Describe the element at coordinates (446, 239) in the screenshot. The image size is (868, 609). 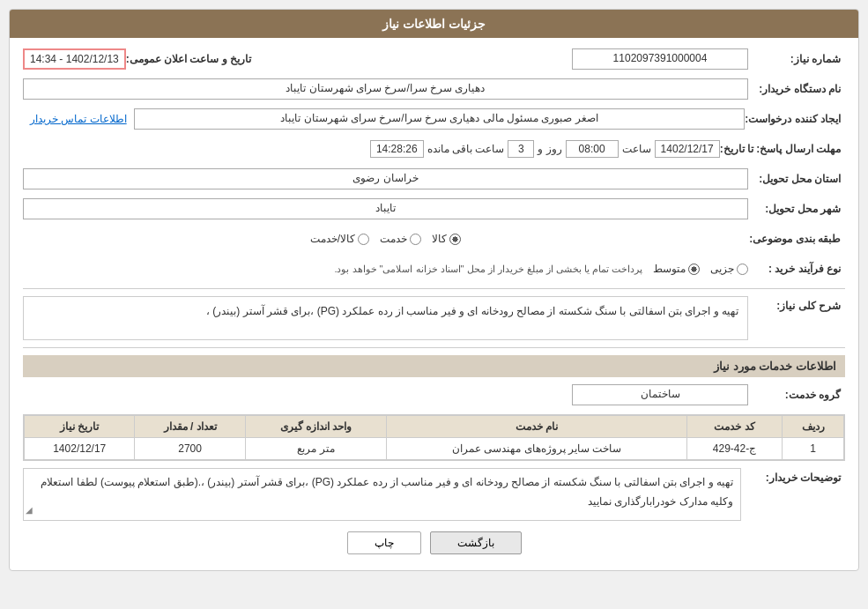
I see `category-kala-item: کالا` at that location.